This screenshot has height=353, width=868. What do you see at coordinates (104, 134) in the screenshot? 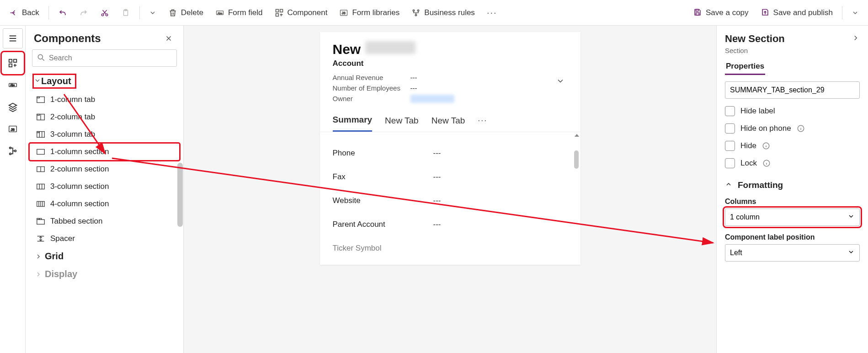
I see `layout-item-3col-tab: 3-column tab` at bounding box center [104, 134].